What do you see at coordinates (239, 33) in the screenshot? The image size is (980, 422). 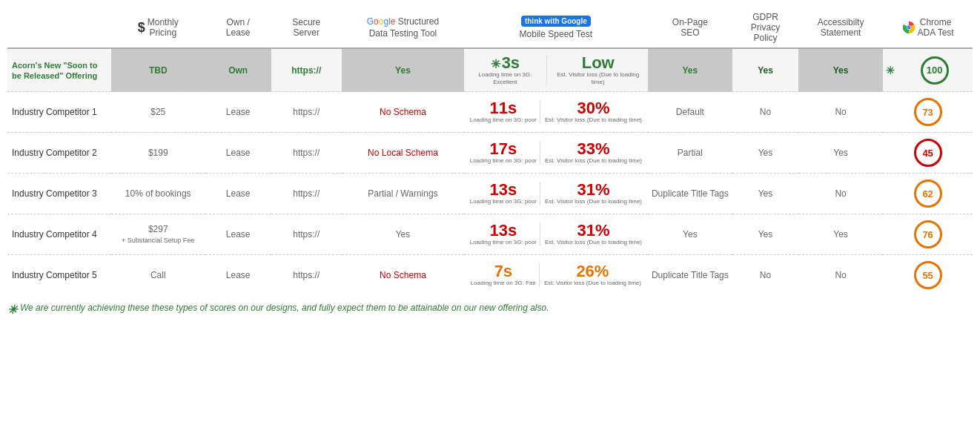 I see `header-lease-line2: Lease` at bounding box center [239, 33].